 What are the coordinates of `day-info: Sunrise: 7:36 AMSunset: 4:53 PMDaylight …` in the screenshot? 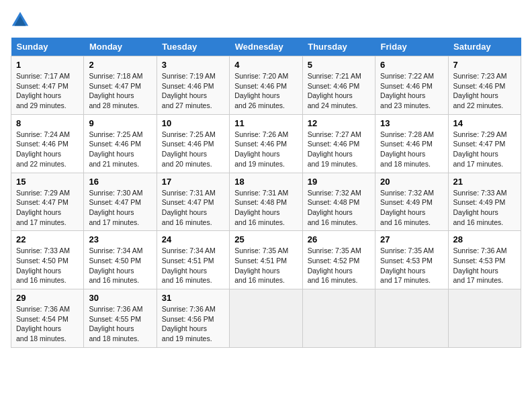 It's located at (480, 265).